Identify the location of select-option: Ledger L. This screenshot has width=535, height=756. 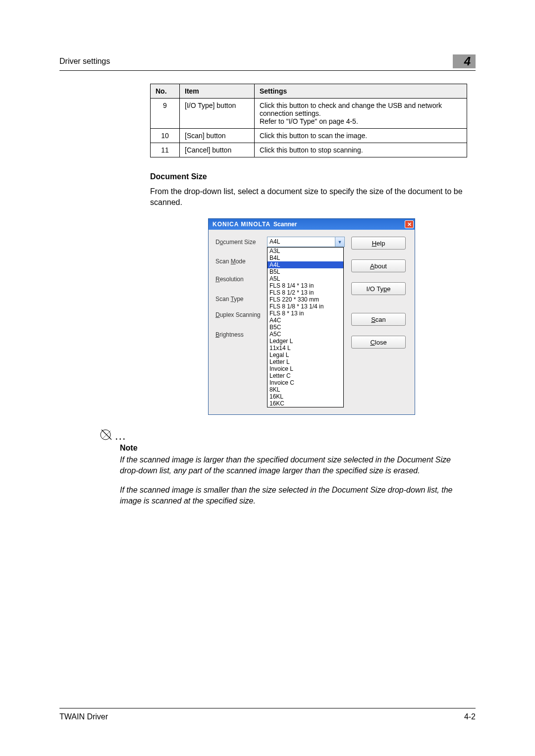
(305, 341).